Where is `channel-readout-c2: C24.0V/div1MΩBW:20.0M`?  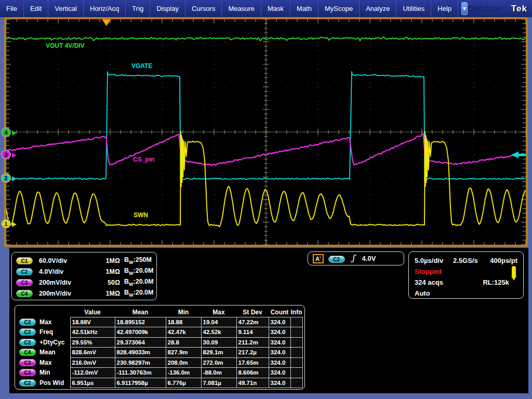
channel-readout-c2: C24.0V/div1MΩBW:20.0M is located at coordinates (84, 271).